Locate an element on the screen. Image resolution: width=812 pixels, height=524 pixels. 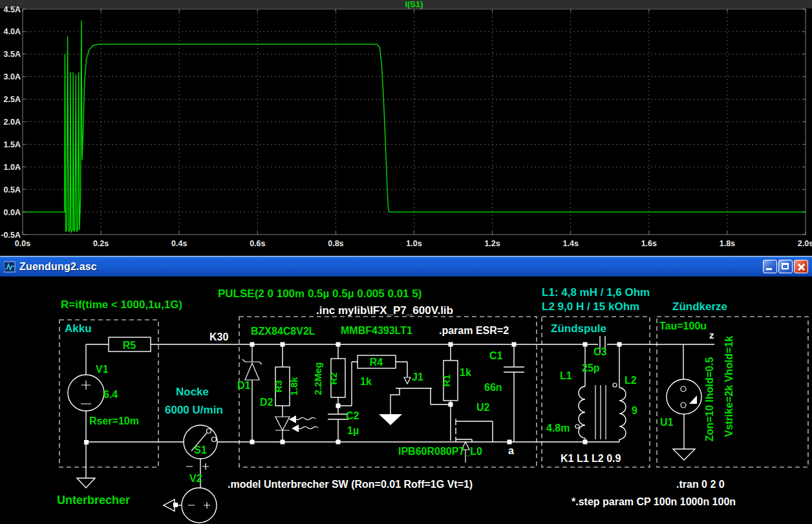
label-c2: C2 is located at coordinates (353, 416).